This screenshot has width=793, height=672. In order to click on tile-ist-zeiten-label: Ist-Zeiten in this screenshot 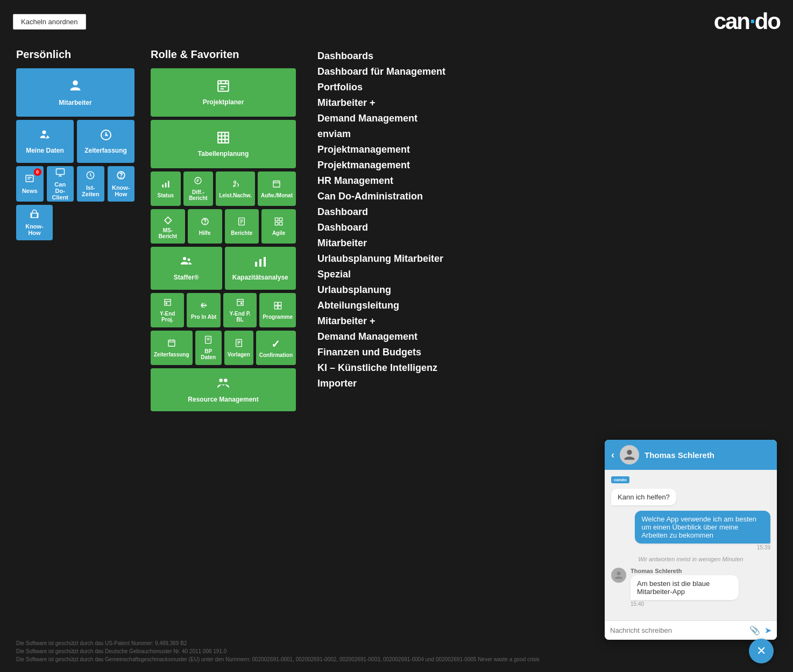, I will do `click(90, 191)`.